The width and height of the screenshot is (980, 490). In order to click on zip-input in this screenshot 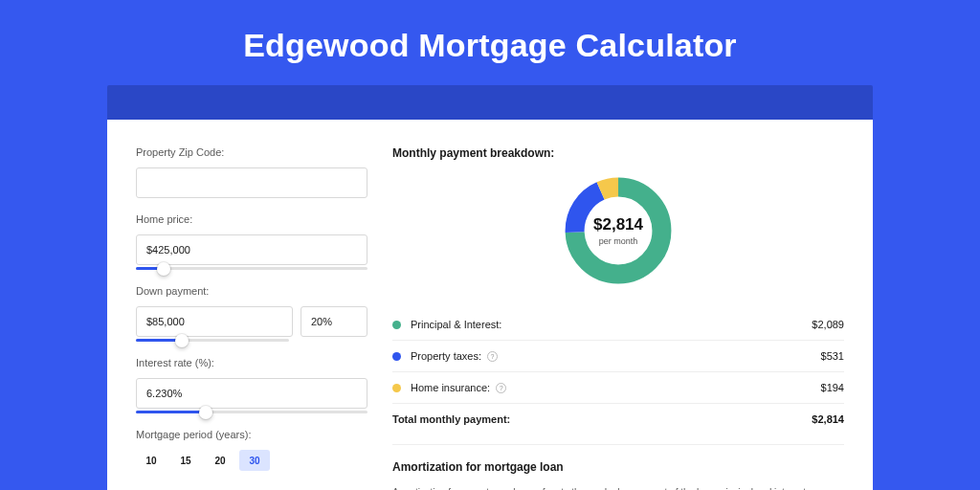, I will do `click(252, 183)`.